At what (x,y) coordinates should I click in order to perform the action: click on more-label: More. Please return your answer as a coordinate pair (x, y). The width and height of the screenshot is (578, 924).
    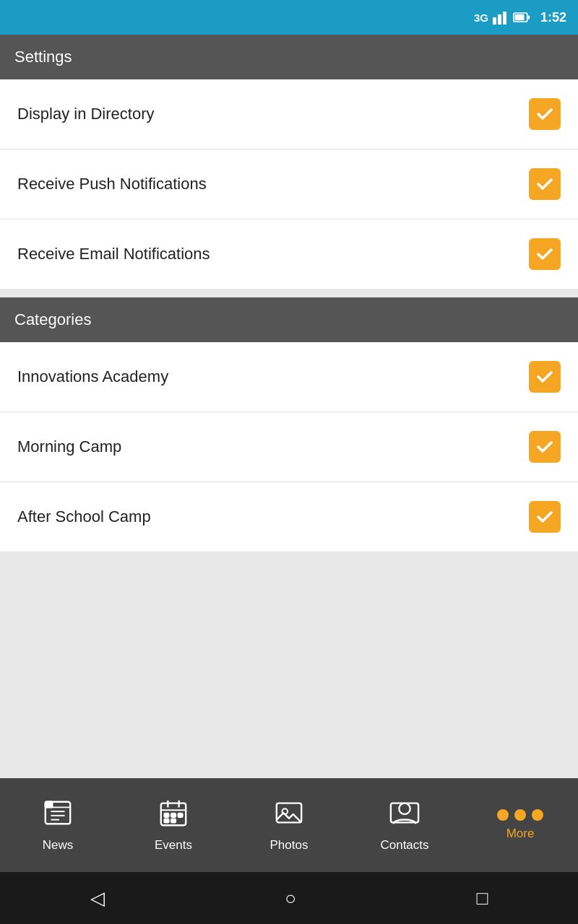
    Looking at the image, I should click on (520, 834).